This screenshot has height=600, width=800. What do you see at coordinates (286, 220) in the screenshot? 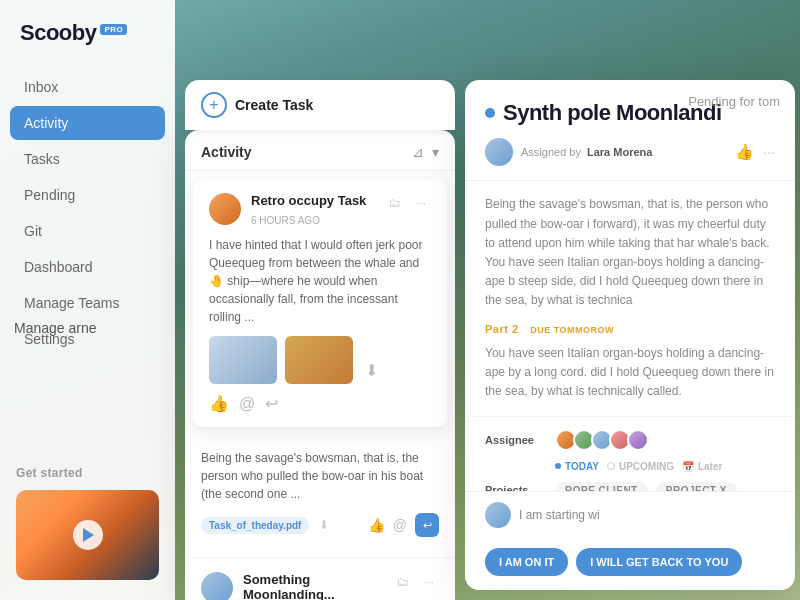
I see `card-time-retro: 6 HOURS AGO` at bounding box center [286, 220].